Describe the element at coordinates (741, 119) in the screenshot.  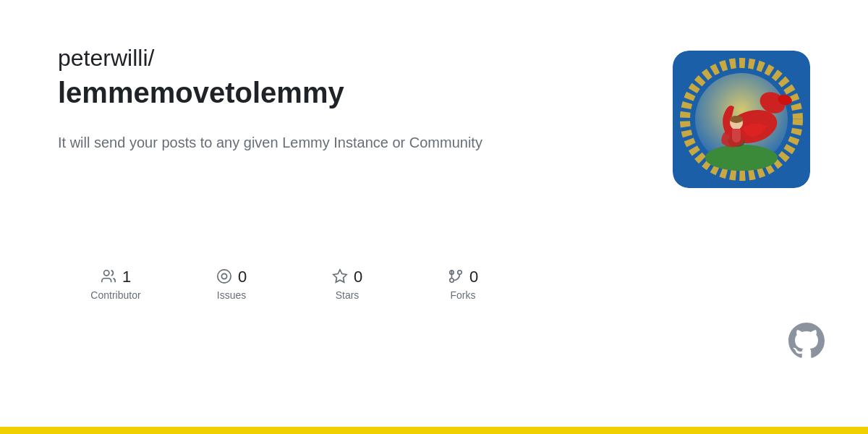
I see `repo-logo` at that location.